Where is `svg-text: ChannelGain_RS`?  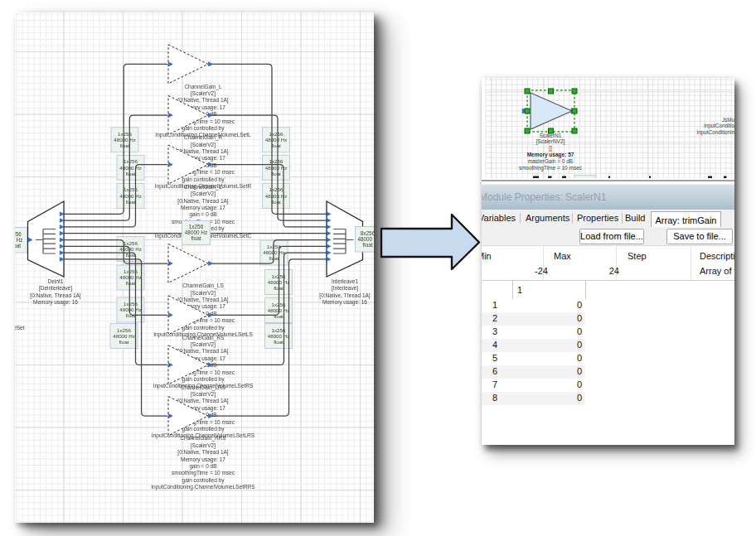 svg-text: ChannelGain_RS is located at coordinates (204, 338).